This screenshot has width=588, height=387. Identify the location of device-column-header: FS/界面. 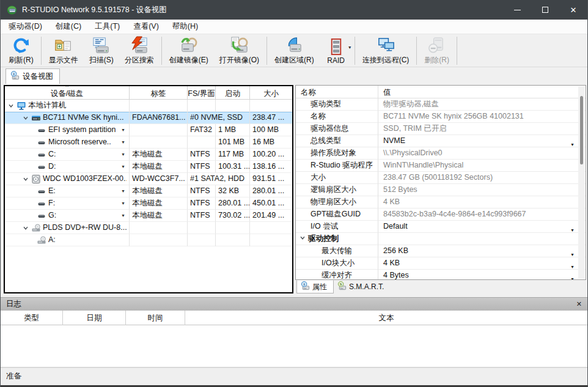
(202, 93).